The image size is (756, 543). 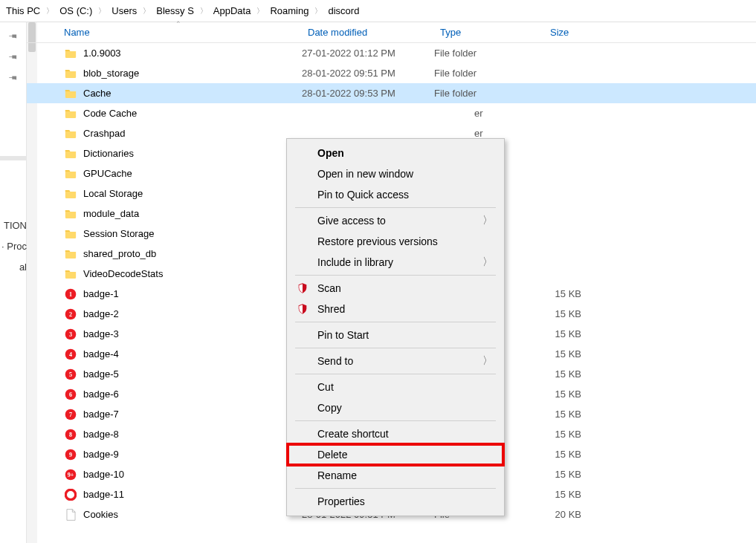 What do you see at coordinates (395, 221) in the screenshot?
I see `ctx-give-access: Give access to〉` at bounding box center [395, 221].